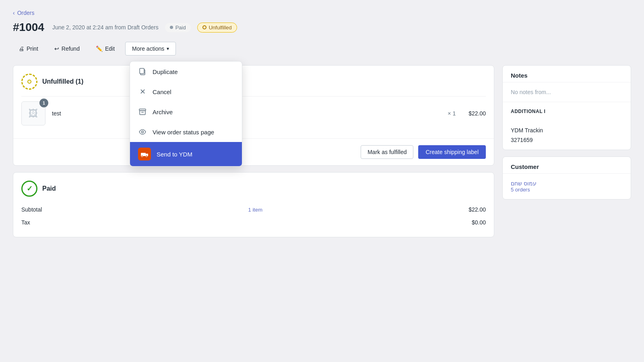 This screenshot has width=644, height=362. I want to click on paid-title: Paid, so click(49, 189).